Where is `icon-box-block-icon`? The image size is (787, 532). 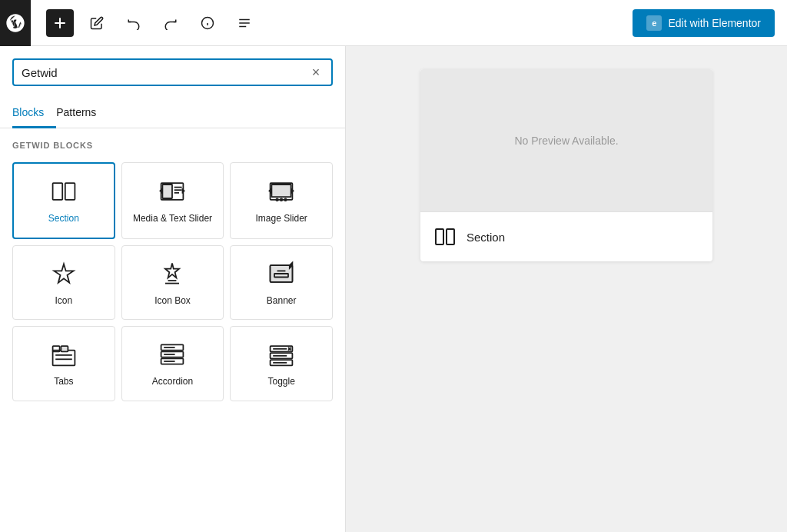 icon-box-block-icon is located at coordinates (172, 274).